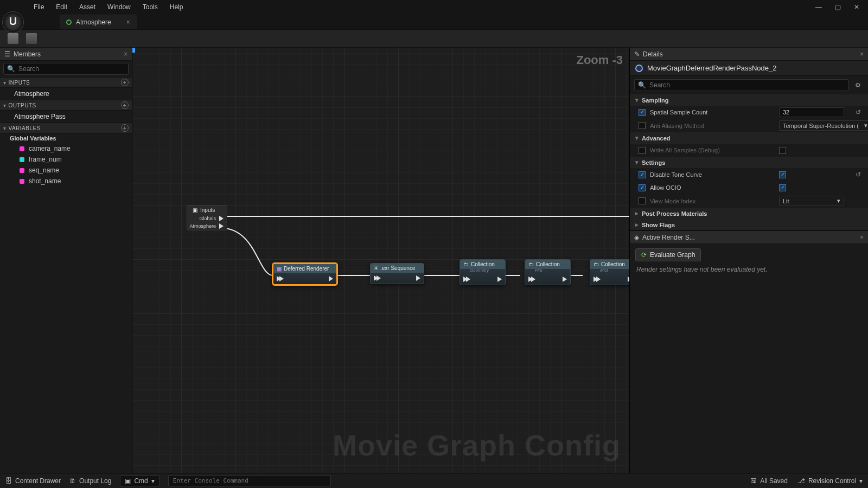  What do you see at coordinates (749, 100) in the screenshot?
I see `category-sampling: ▾Sampling` at bounding box center [749, 100].